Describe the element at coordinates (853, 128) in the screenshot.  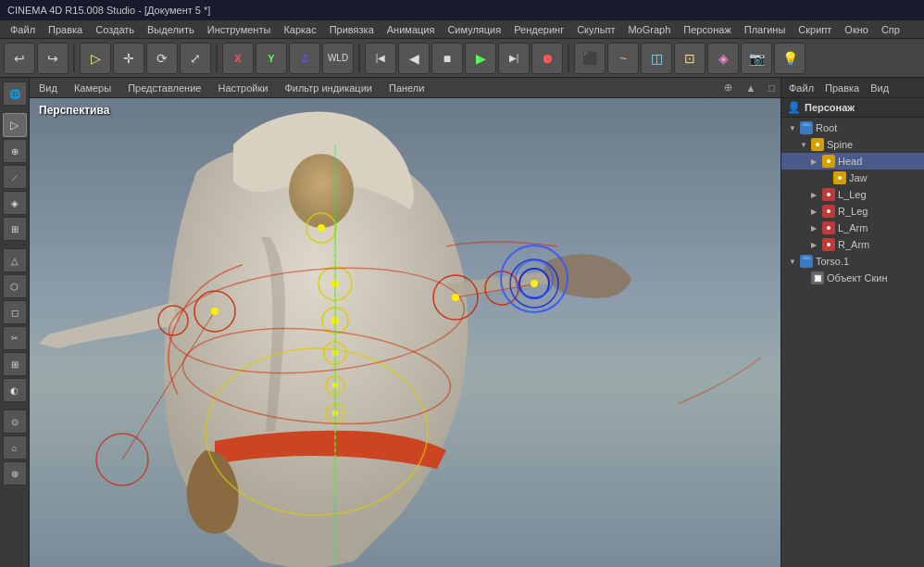
I see `tree-item-root: ▼Root` at that location.